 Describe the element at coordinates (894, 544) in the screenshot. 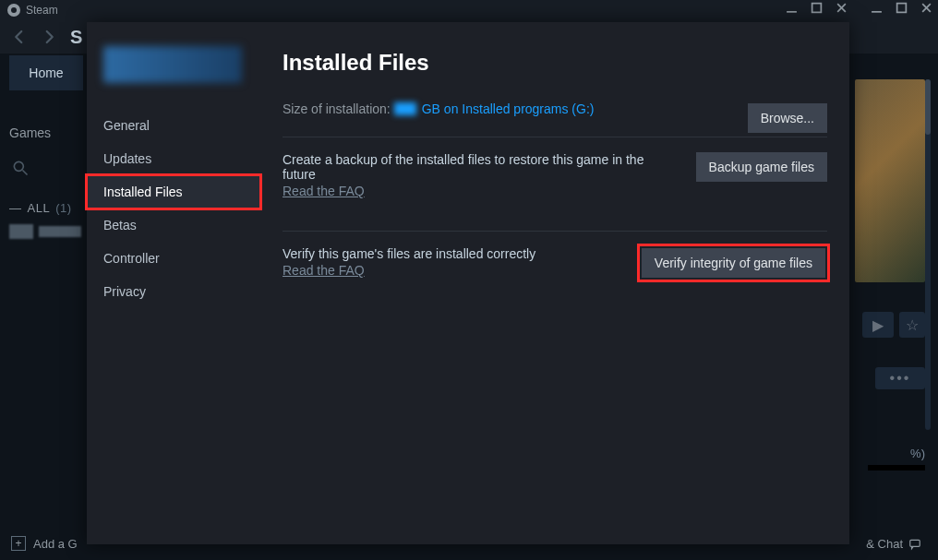

I see `friends-chat-button: & Chat` at that location.